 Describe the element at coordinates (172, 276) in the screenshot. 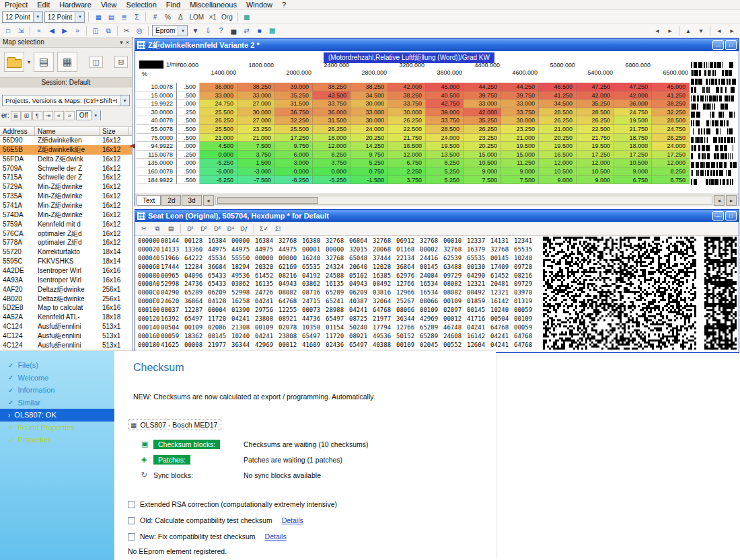

I see `hex-value: 00965` at that location.